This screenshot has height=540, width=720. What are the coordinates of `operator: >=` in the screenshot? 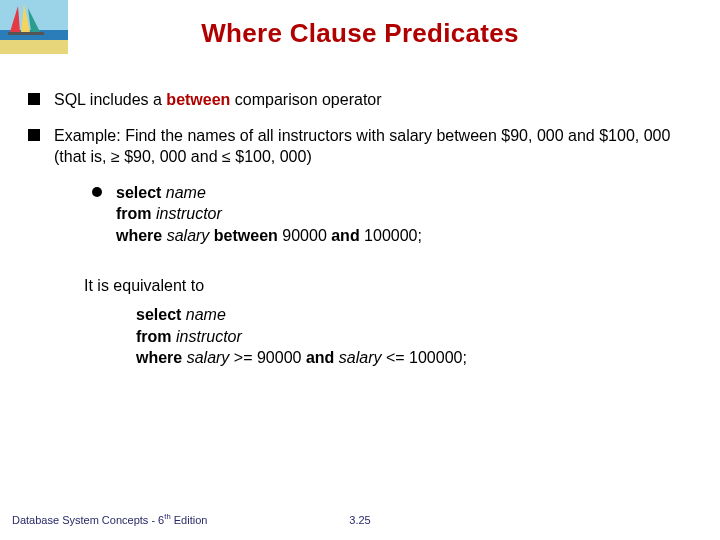 It's located at (246, 358).